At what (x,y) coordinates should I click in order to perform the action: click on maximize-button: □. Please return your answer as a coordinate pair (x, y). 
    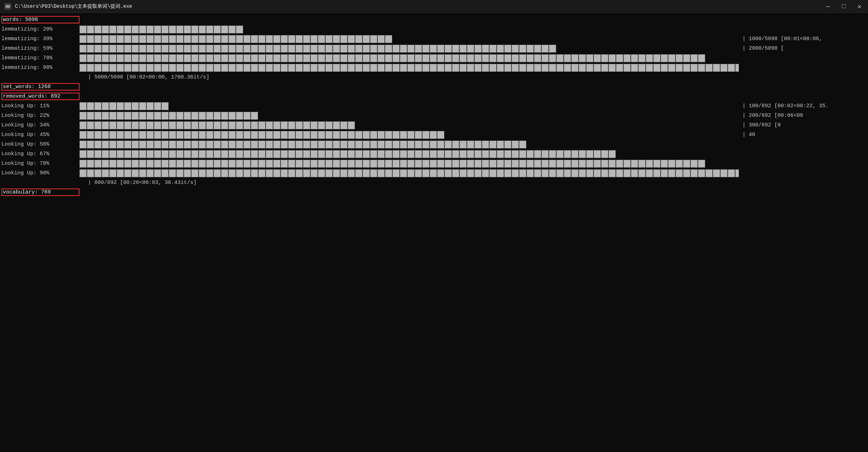
    Looking at the image, I should click on (844, 6).